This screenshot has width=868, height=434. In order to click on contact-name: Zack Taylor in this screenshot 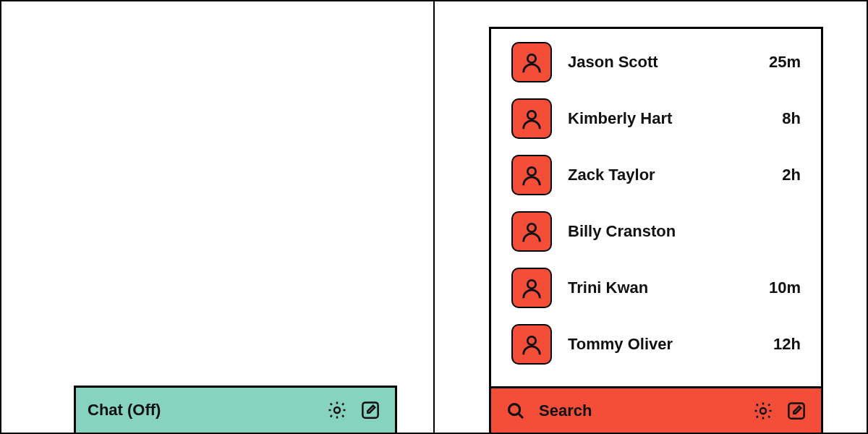, I will do `click(658, 175)`.